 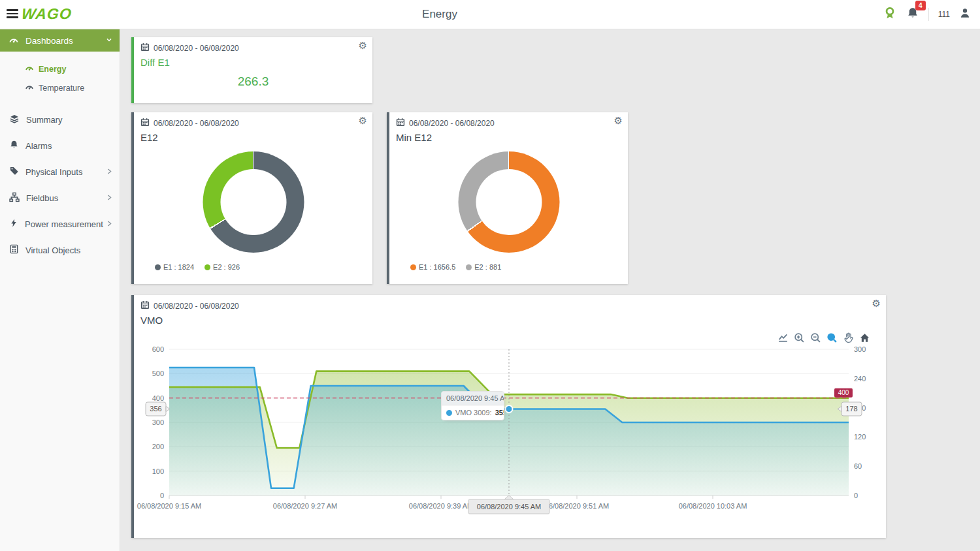 I want to click on legend-item: E1 : 1824, so click(x=174, y=267).